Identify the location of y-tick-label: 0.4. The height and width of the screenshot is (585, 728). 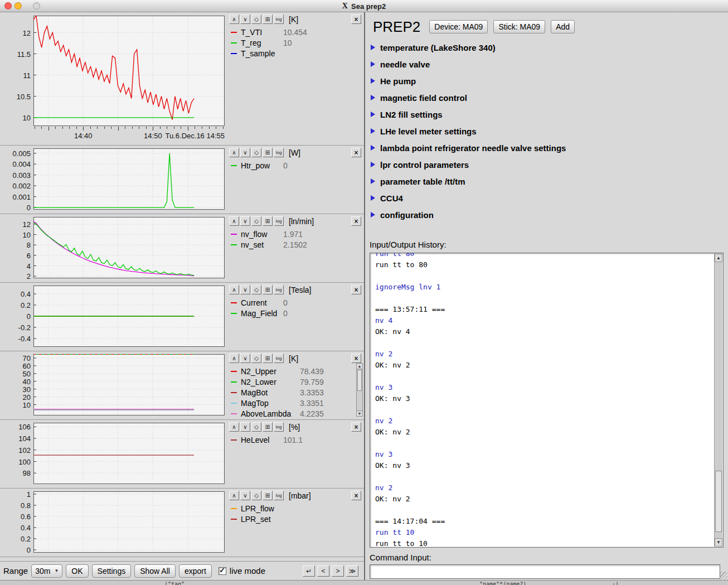
(26, 528).